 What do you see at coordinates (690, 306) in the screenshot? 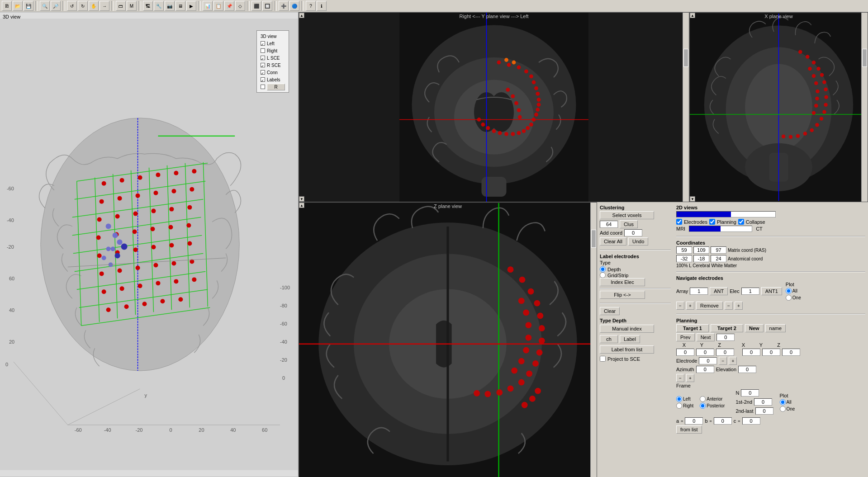
I see `nav-plus-btn: +` at bounding box center [690, 306].